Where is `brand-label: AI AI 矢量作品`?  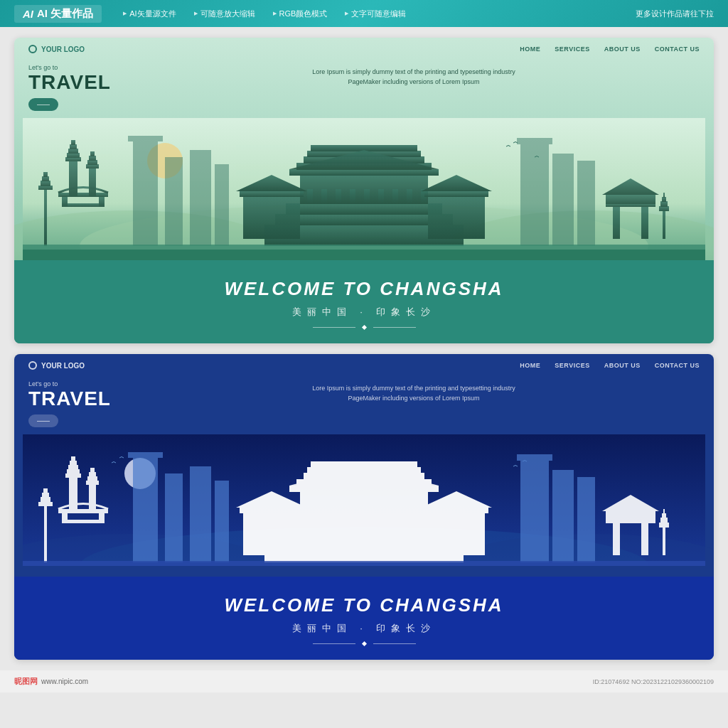 brand-label: AI AI 矢量作品 is located at coordinates (58, 14).